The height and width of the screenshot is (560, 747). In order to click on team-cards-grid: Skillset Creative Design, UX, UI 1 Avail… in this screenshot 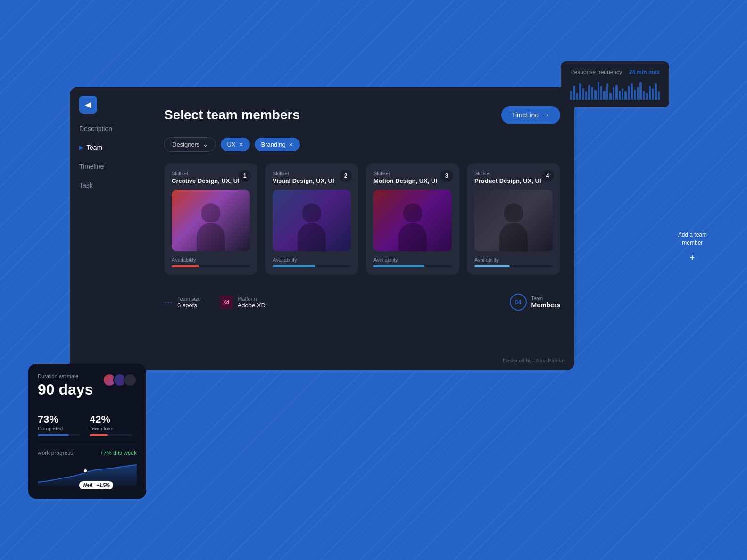, I will do `click(362, 219)`.